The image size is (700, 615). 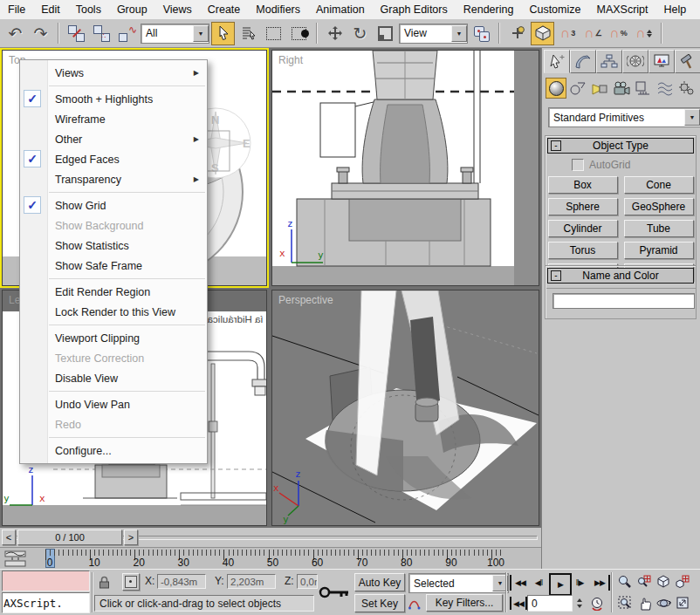 I want to click on go-to-start-button: ◀◀, so click(x=519, y=583).